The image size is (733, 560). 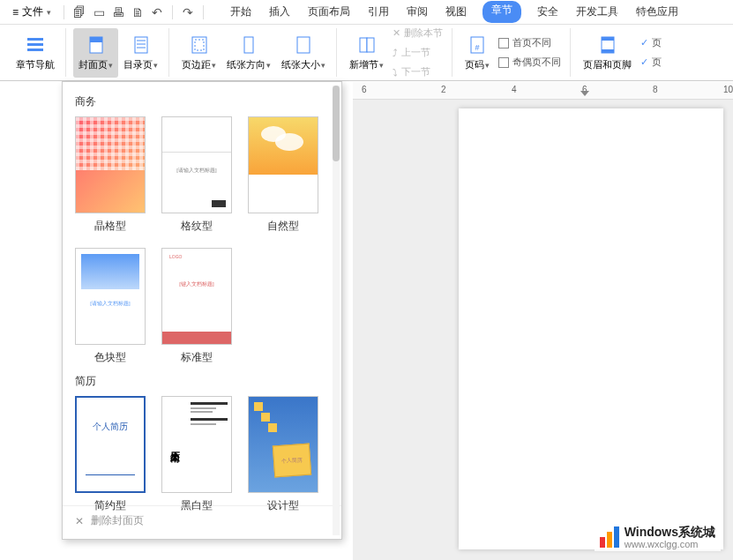 I want to click on tab-security: 安全, so click(x=548, y=12).